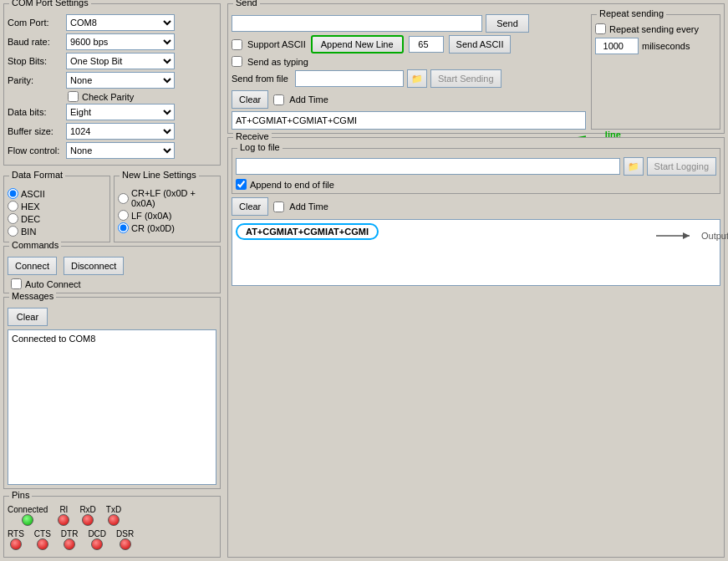 The height and width of the screenshot is (561, 728). I want to click on receive-add-time-label: Add Time, so click(308, 207).